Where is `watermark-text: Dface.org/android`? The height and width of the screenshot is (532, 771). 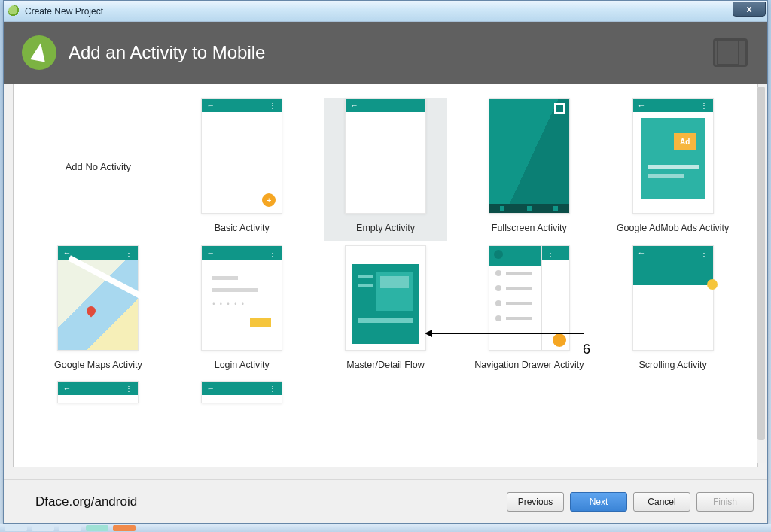 watermark-text: Dface.org/android is located at coordinates (86, 502).